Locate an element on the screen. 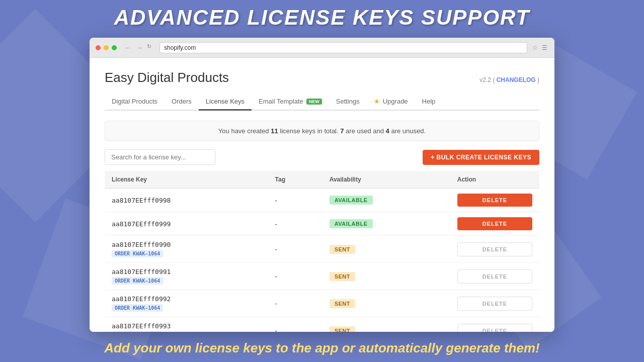  bookmark-icon: ☆ is located at coordinates (535, 48).